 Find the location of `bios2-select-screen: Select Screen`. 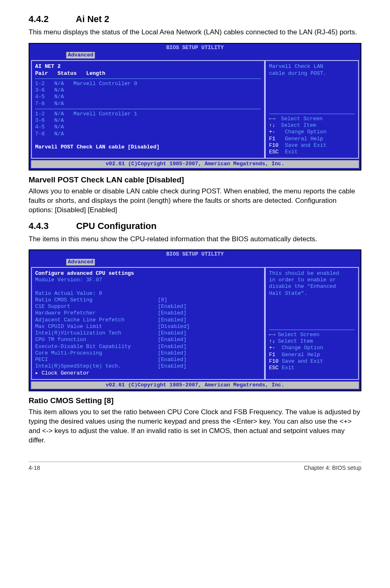

bios2-select-screen: Select Screen is located at coordinates (298, 334).